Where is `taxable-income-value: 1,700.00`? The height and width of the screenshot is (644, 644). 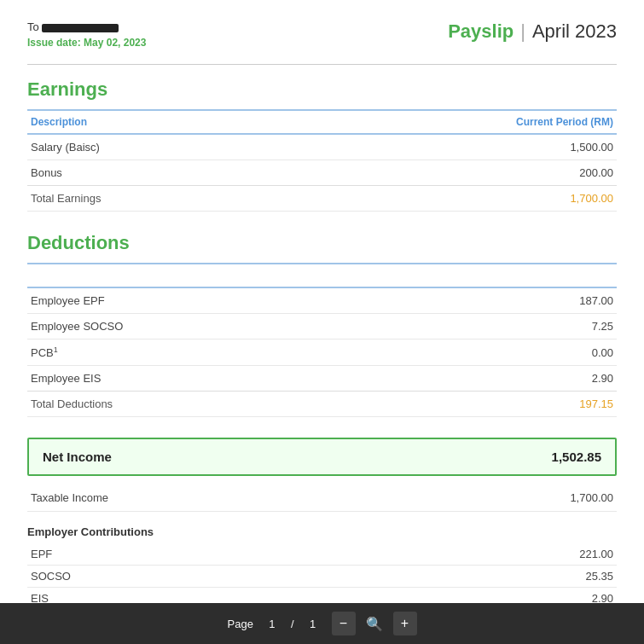
taxable-income-value: 1,700.00 is located at coordinates (592, 498).